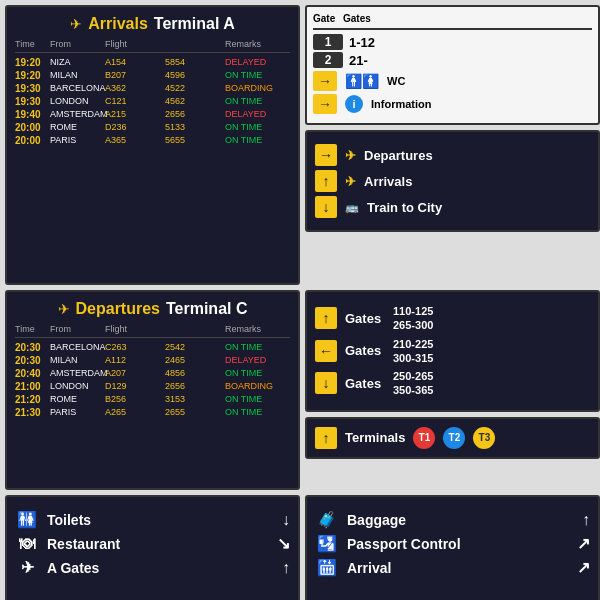 The image size is (600, 600). Describe the element at coordinates (454, 438) in the screenshot. I see `terminal-t2: T2` at that location.